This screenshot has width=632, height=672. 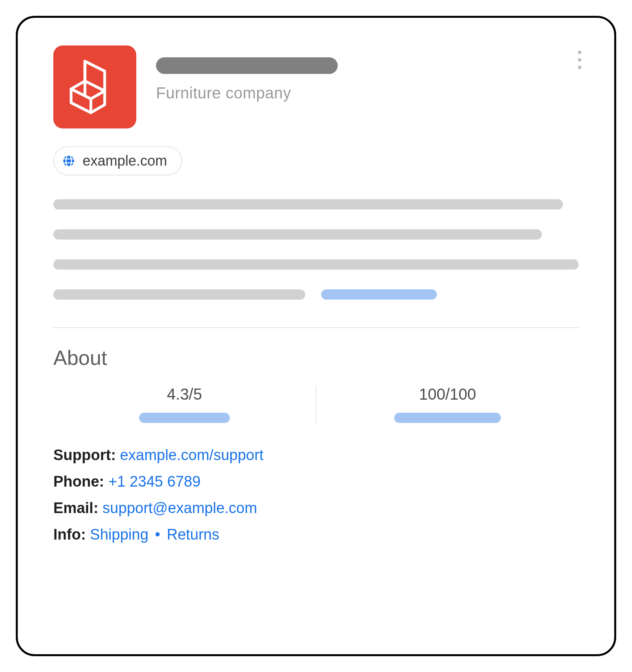 I want to click on support-row: Support: example.com/support, so click(x=316, y=455).